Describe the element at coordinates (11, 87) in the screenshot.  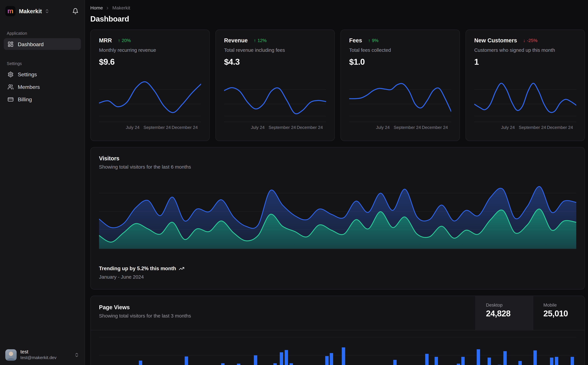
I see `users-icon` at that location.